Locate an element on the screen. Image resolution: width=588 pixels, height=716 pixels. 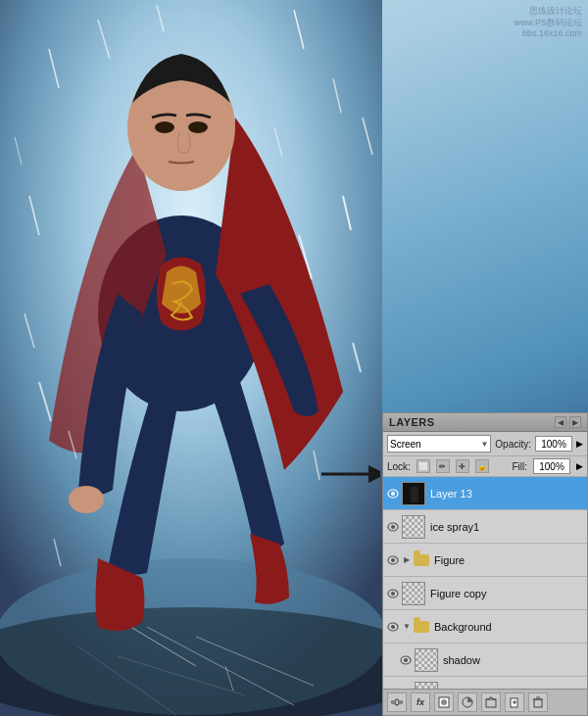
layer-name-shadow: shadow is located at coordinates (512, 660).